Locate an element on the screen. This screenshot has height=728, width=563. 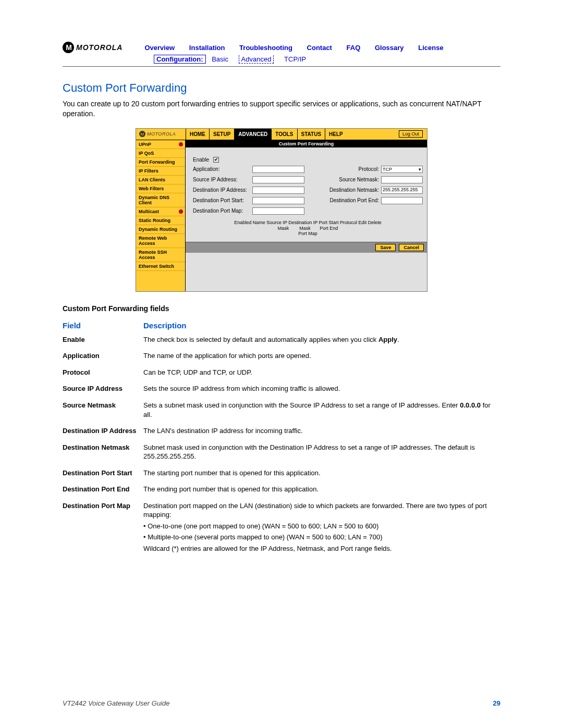
dest-port-start-input is located at coordinates (278, 201).